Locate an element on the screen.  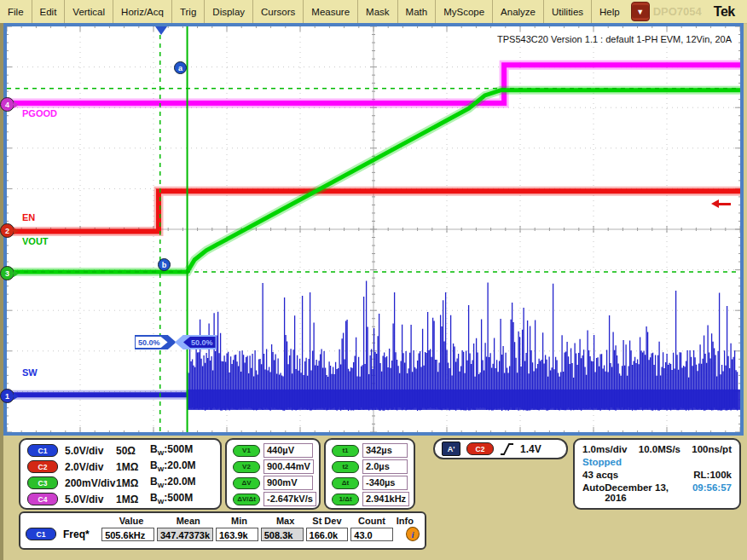
menu-bar: File Edit Vertical Horiz/Acq Trig Displa… is located at coordinates (374, 12).